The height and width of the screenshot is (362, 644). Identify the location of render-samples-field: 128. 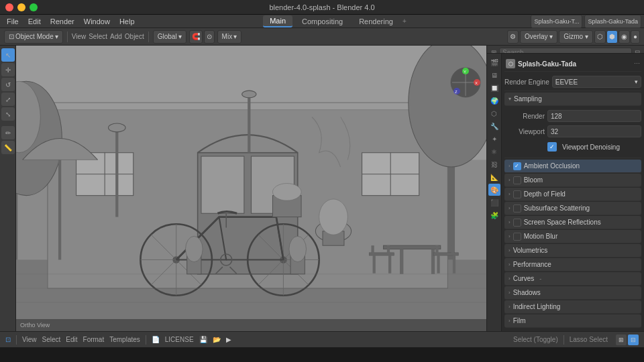
(594, 116).